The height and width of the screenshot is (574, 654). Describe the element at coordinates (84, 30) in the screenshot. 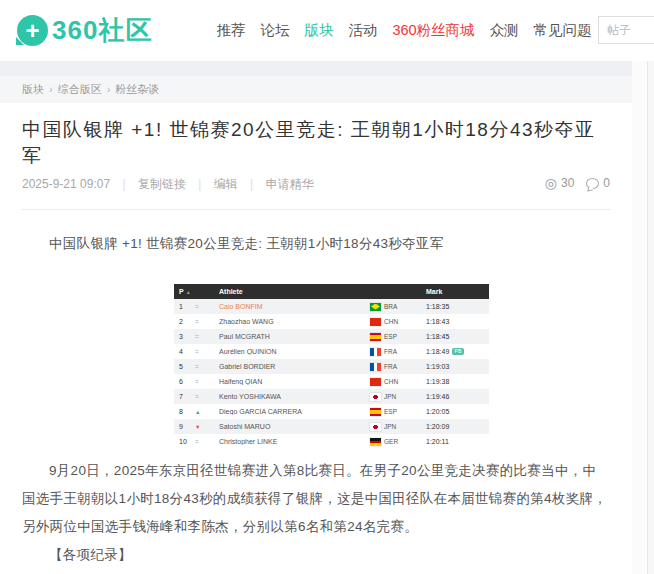

I see `site-logo: + 360社区` at that location.